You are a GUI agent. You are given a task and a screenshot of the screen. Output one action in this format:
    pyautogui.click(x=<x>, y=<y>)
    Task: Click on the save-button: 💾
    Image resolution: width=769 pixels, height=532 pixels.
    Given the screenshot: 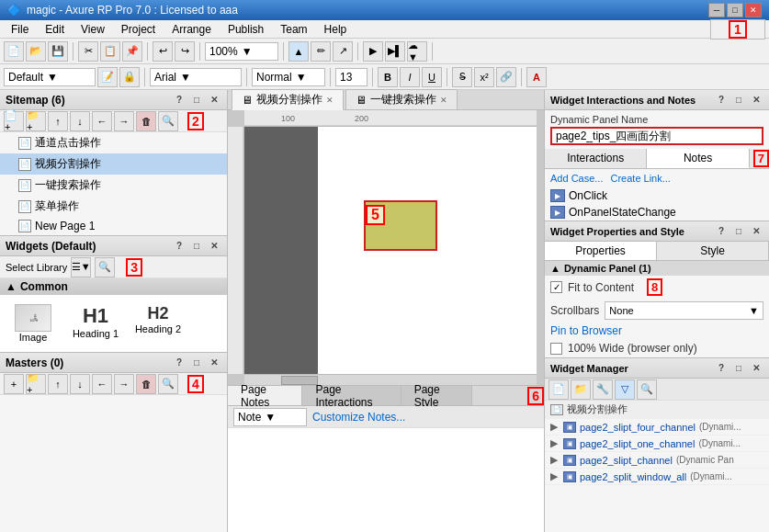 What is the action you would take?
    pyautogui.click(x=58, y=51)
    